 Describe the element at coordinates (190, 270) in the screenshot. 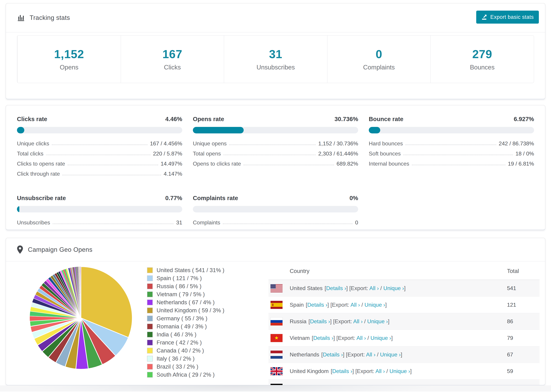

I see `legend-label: United States ( 541 / 31% )` at that location.